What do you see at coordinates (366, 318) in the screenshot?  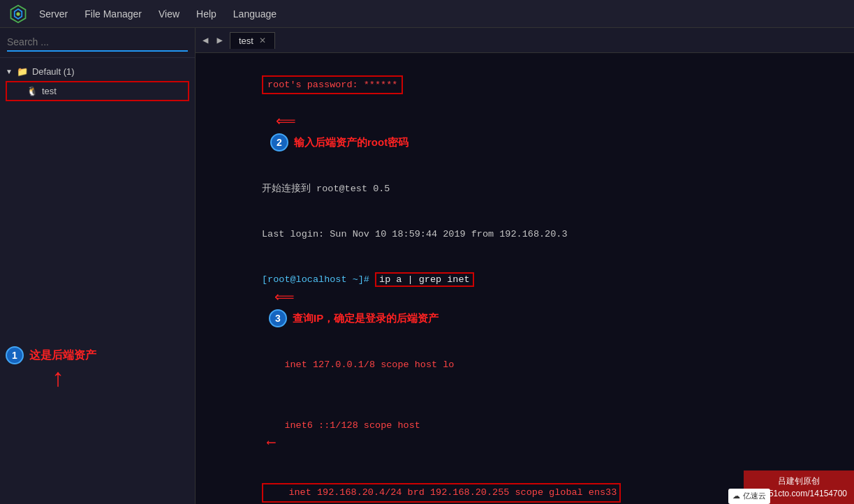 I see `annotation-text-3: 查询IP，确定是登录的后端资产` at bounding box center [366, 318].